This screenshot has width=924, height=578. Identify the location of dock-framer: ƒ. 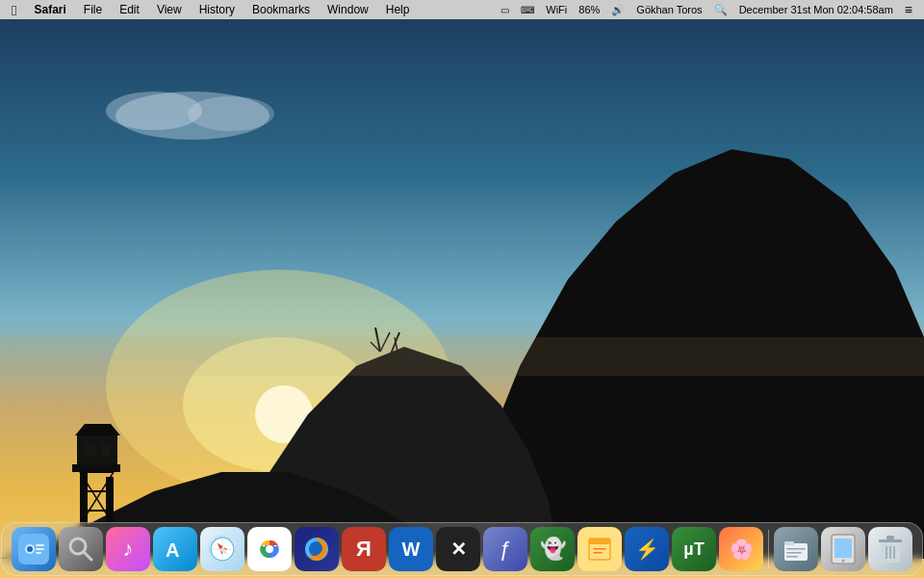
(505, 549).